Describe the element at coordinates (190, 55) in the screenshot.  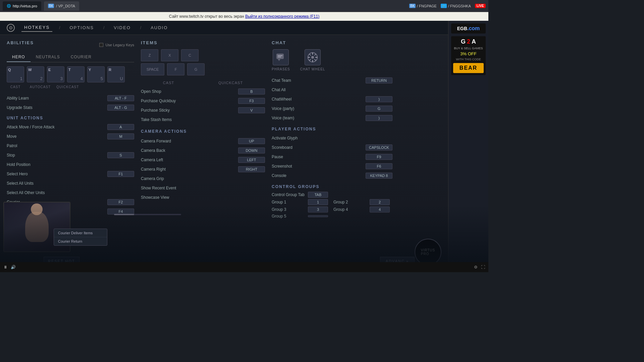
I see `item-slot-c: C` at that location.